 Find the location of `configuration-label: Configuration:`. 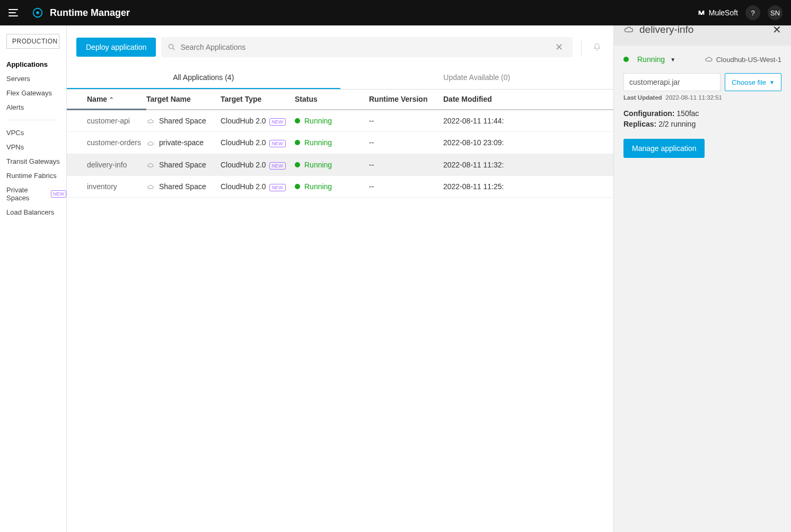

configuration-label: Configuration: is located at coordinates (649, 113).